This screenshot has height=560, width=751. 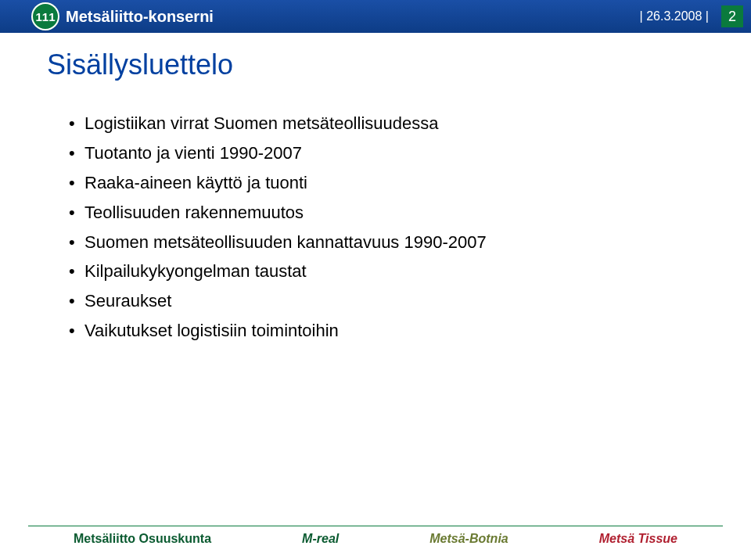 What do you see at coordinates (142, 539) in the screenshot?
I see `footer-brand: Metsäliitto Osuuskunta` at bounding box center [142, 539].